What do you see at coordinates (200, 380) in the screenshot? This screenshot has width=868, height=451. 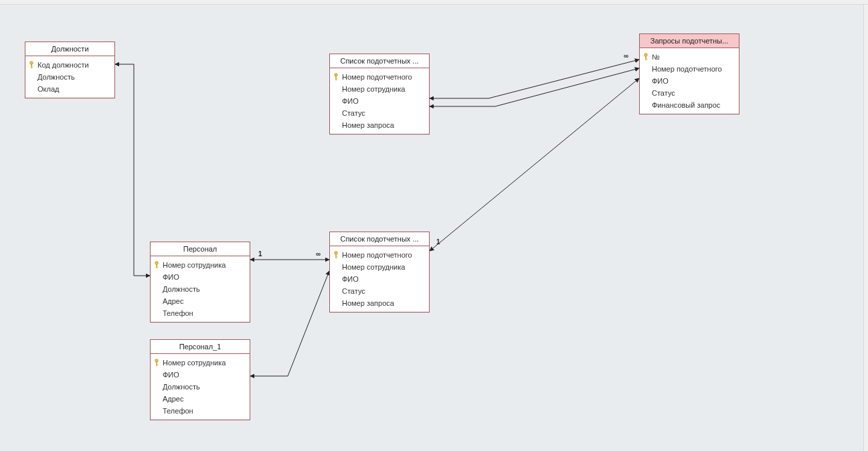 I see `db-table-personal1: Персонал_1Номер сотрудникаФИОДолжностьАд…` at bounding box center [200, 380].